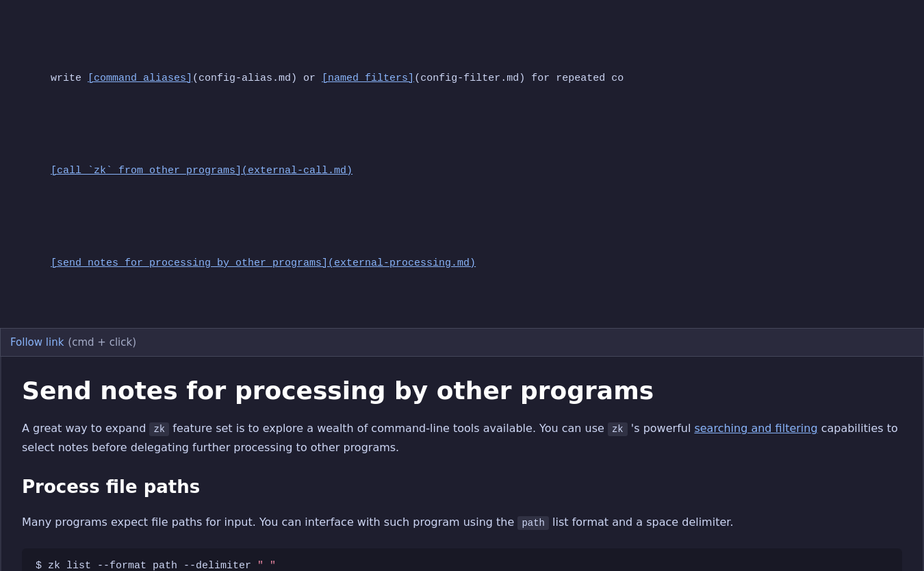 The height and width of the screenshot is (571, 924). I want to click on code-link-external-call: [call `zk` from other programs](external…, so click(201, 171).